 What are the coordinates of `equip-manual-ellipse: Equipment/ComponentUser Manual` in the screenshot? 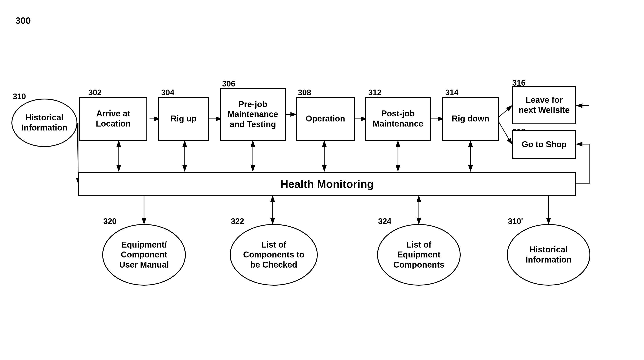 It's located at (144, 255).